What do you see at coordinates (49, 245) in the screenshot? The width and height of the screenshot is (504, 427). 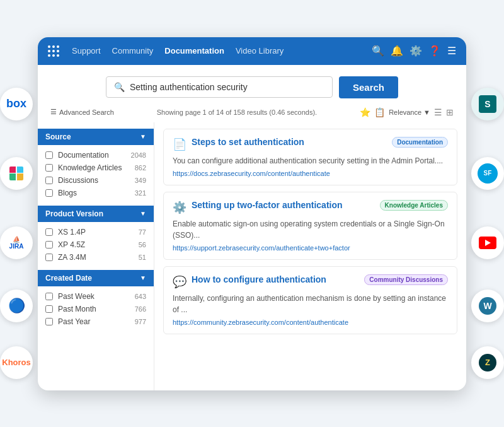 I see `checkbox-xp45z` at bounding box center [49, 245].